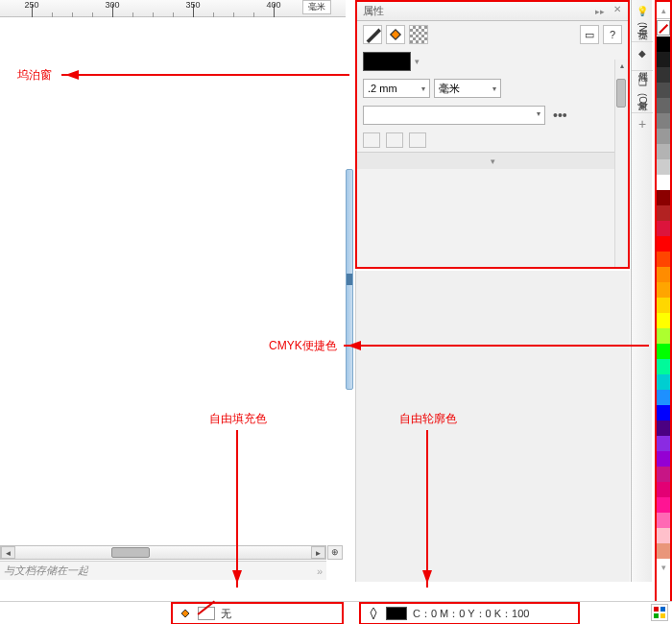 The width and height of the screenshot is (672, 624). What do you see at coordinates (470, 614) in the screenshot?
I see `outline-label: C：0 M：0 Y：0 K：100` at bounding box center [470, 614].